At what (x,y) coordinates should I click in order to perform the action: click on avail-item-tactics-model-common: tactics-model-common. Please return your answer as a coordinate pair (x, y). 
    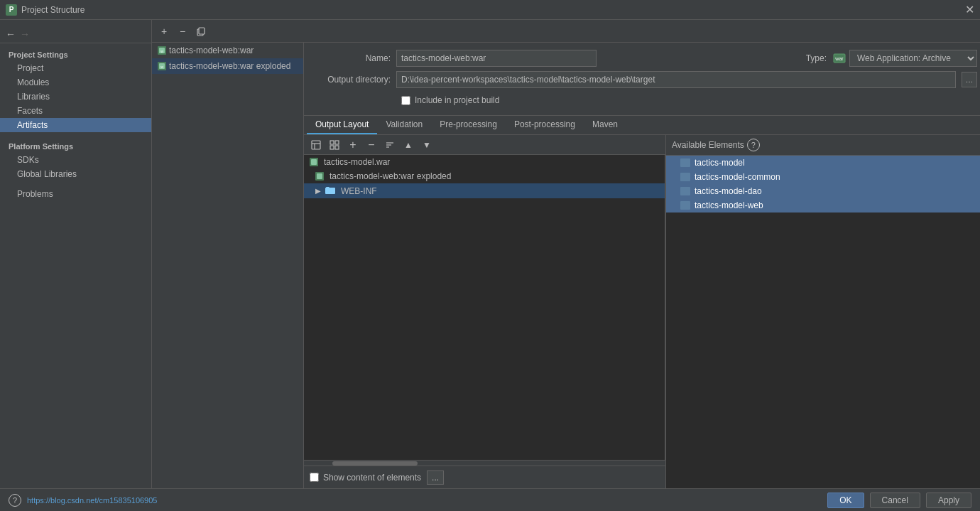
    Looking at the image, I should click on (823, 177).